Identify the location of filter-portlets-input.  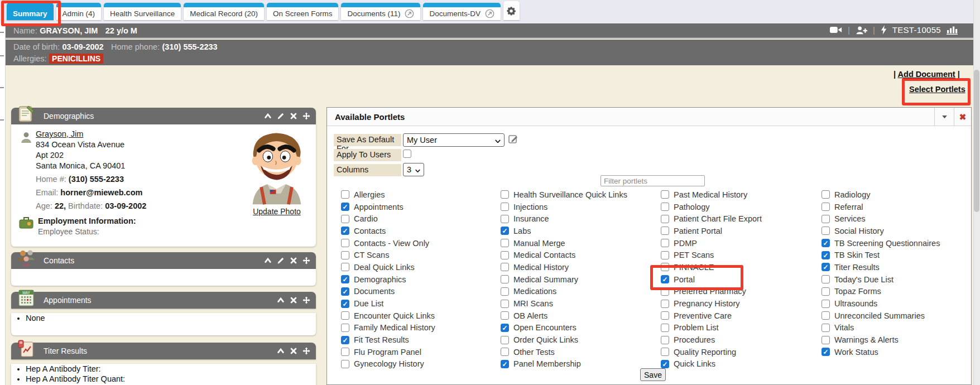
(653, 181).